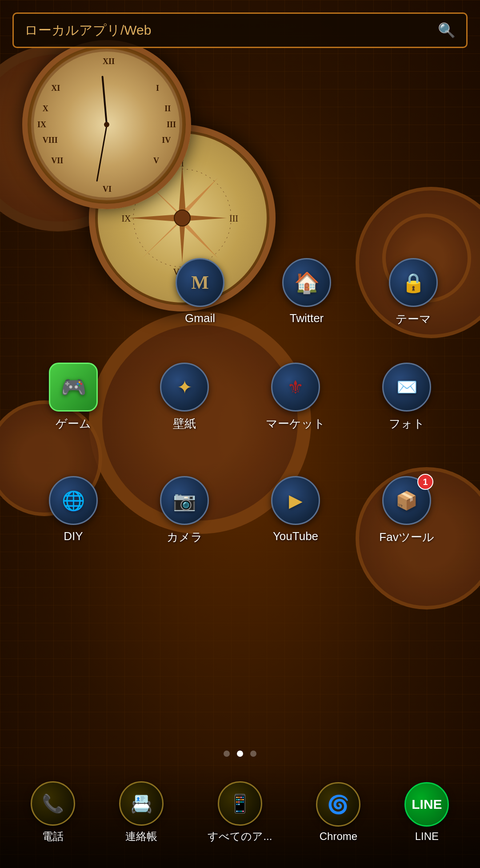 The height and width of the screenshot is (868, 480). Describe the element at coordinates (73, 424) in the screenshot. I see `game-label: ゲーム` at that location.